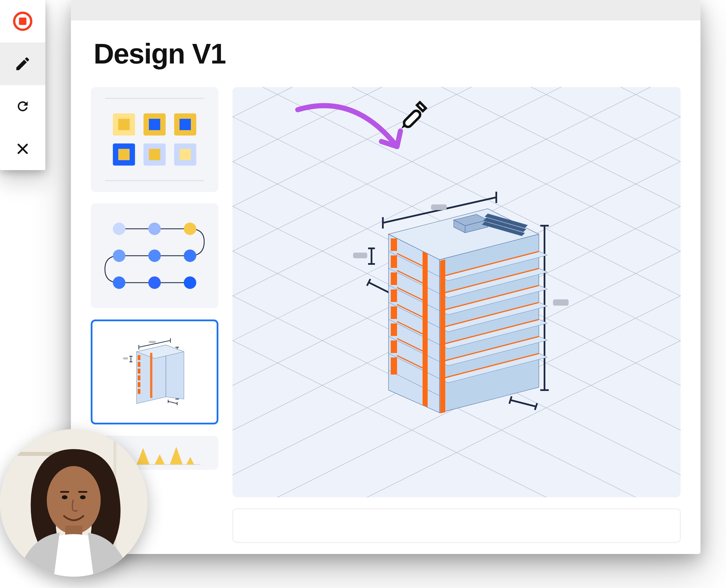  What do you see at coordinates (74, 503) in the screenshot?
I see `avatar-image` at bounding box center [74, 503].